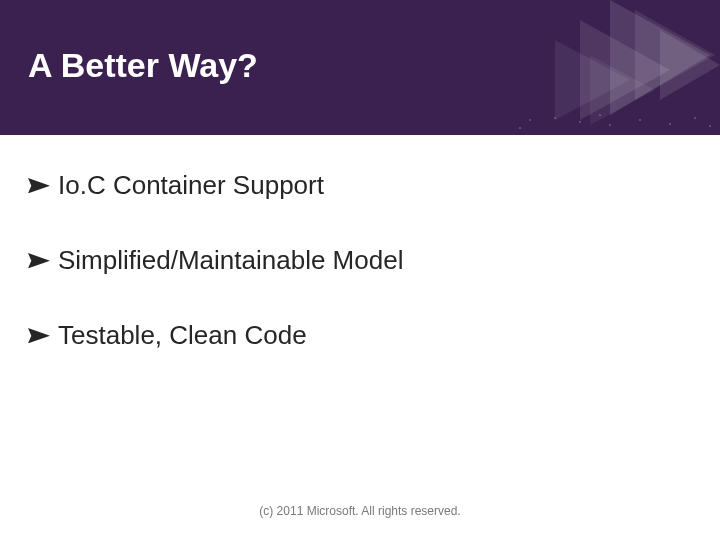 The width and height of the screenshot is (720, 540). I want to click on bullet-item: Testable, Clean Code, so click(359, 336).